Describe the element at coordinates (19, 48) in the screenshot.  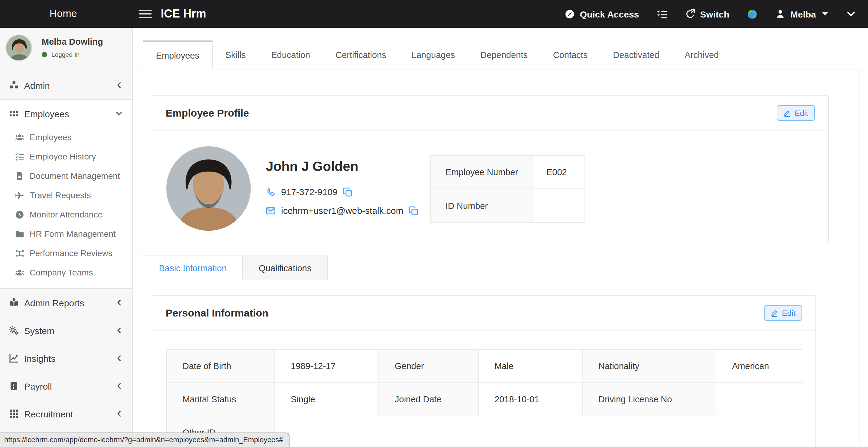
I see `avatar` at that location.